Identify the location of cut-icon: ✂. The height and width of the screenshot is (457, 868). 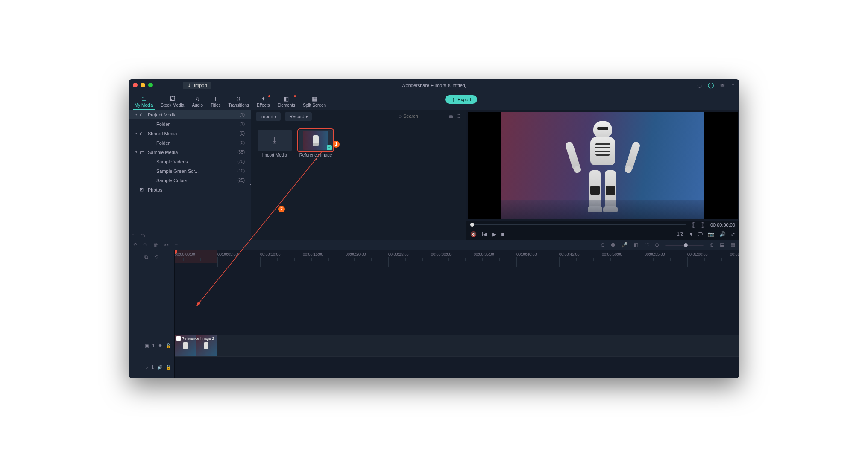
(167, 245).